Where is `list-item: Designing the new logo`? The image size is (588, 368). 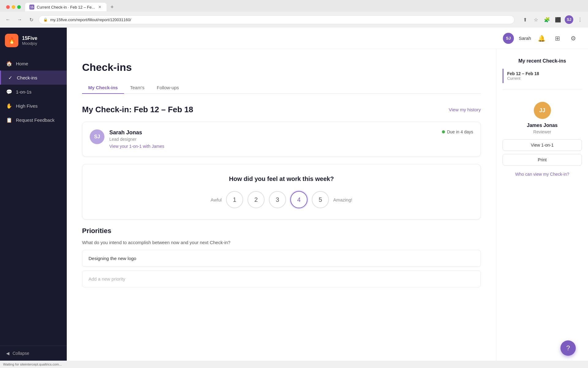
list-item: Designing the new logo is located at coordinates (281, 258).